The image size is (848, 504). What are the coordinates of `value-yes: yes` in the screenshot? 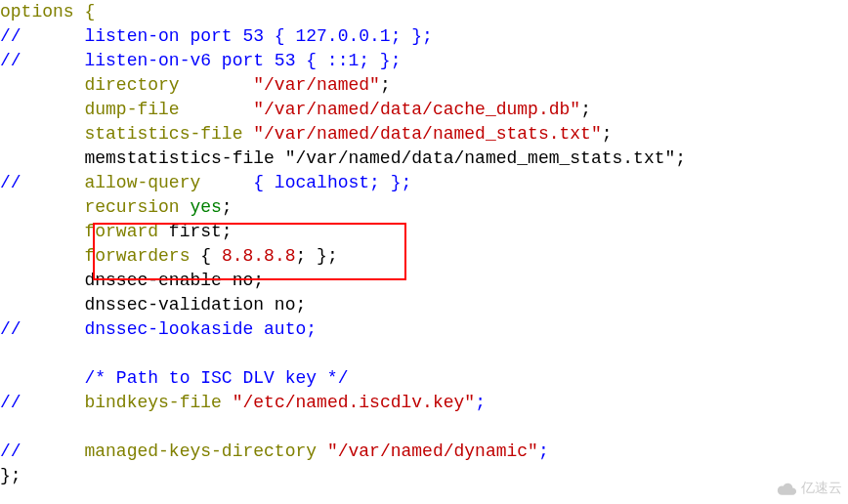 It's located at (205, 207).